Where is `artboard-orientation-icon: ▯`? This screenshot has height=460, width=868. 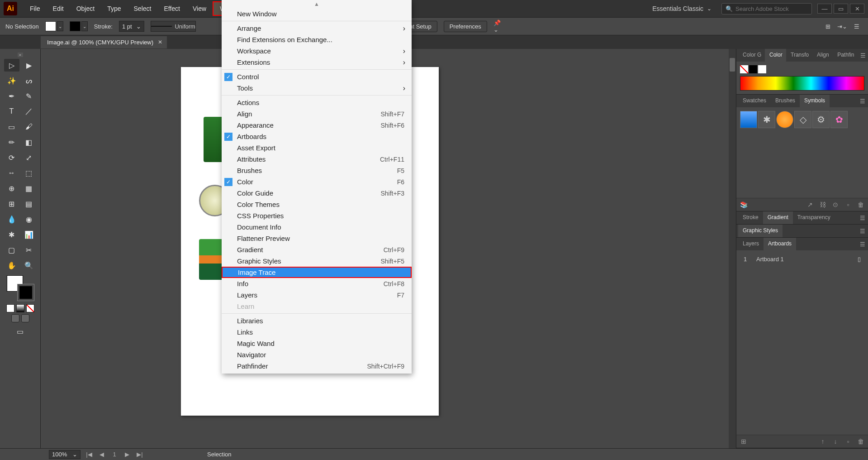 artboard-orientation-icon: ▯ is located at coordinates (859, 259).